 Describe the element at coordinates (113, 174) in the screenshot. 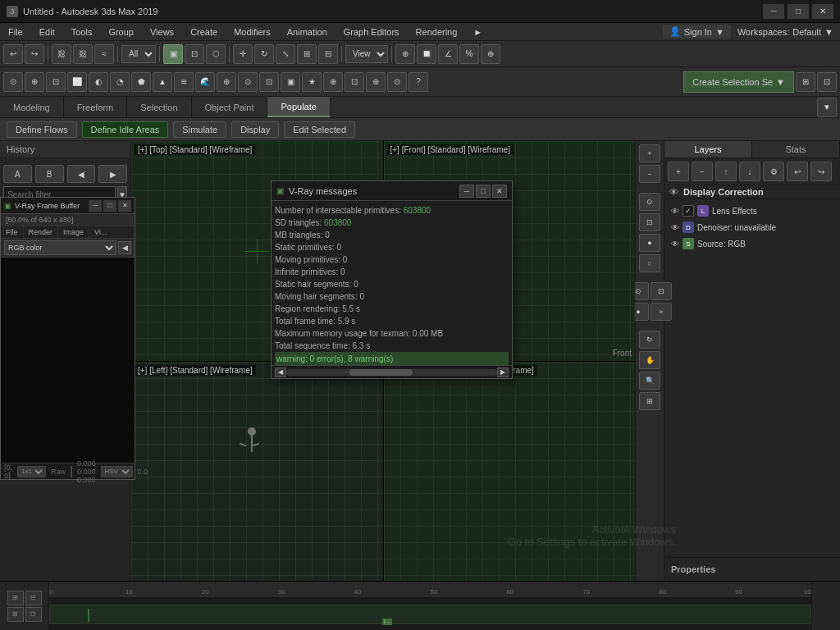

I see `history-next-button: ▶` at that location.